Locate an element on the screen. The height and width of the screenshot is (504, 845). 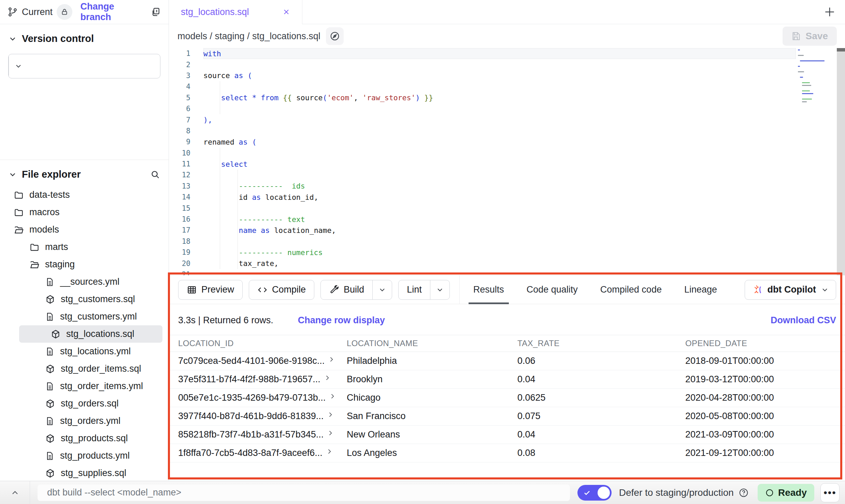
column-header-tax_rate: TAX_RATE is located at coordinates (601, 343).